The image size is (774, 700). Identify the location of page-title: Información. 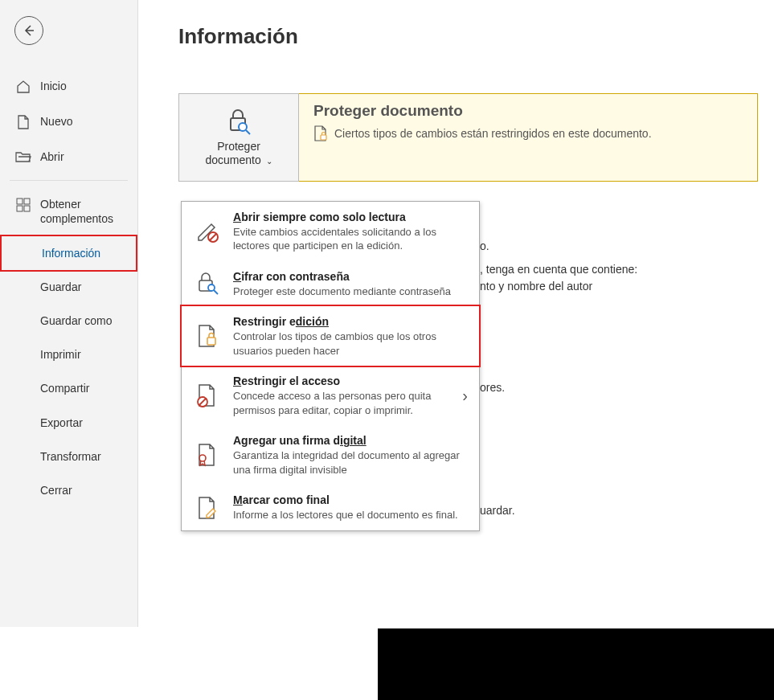
(468, 37).